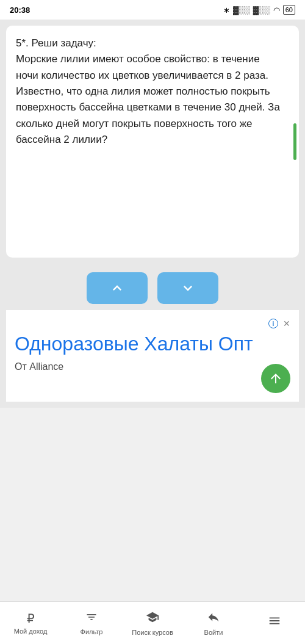  I want to click on scroll-top-button, so click(276, 378).